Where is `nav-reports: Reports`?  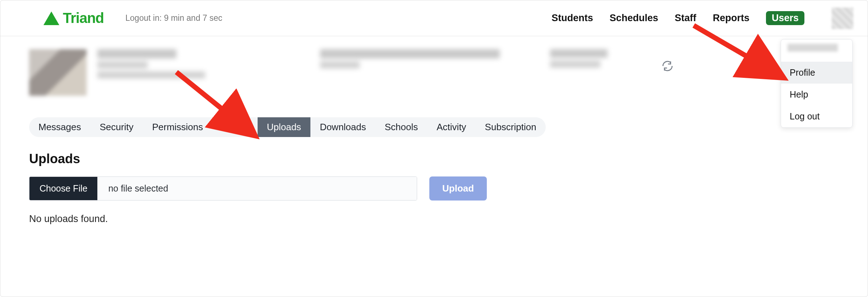 nav-reports: Reports is located at coordinates (731, 18).